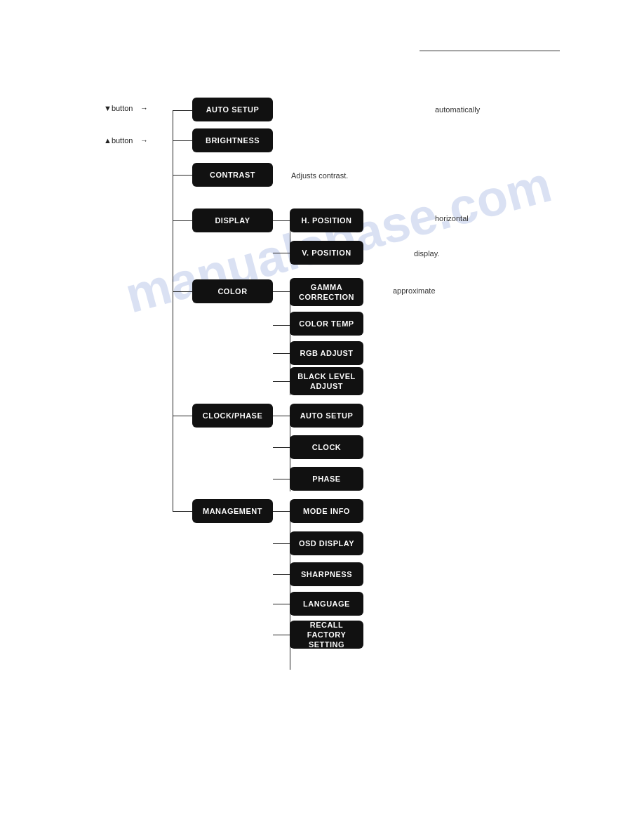  What do you see at coordinates (182, 176) in the screenshot?
I see `contrast-hline` at bounding box center [182, 176].